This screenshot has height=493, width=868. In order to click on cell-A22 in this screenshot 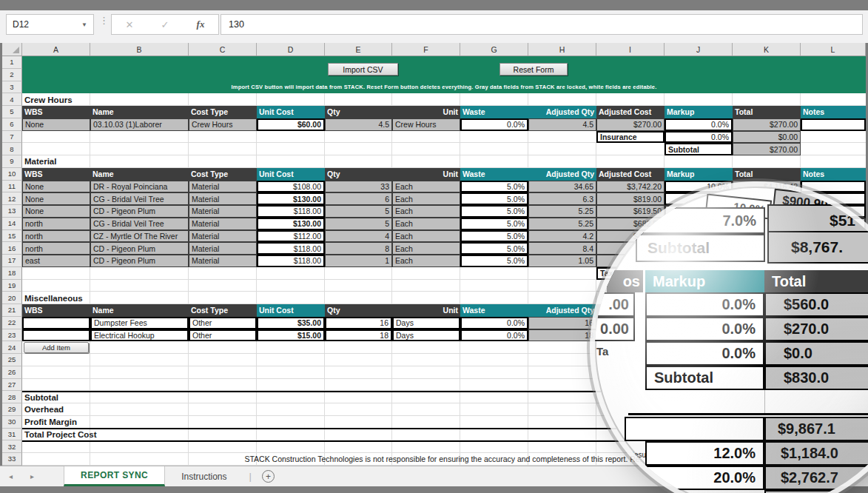, I will do `click(56, 323)`.